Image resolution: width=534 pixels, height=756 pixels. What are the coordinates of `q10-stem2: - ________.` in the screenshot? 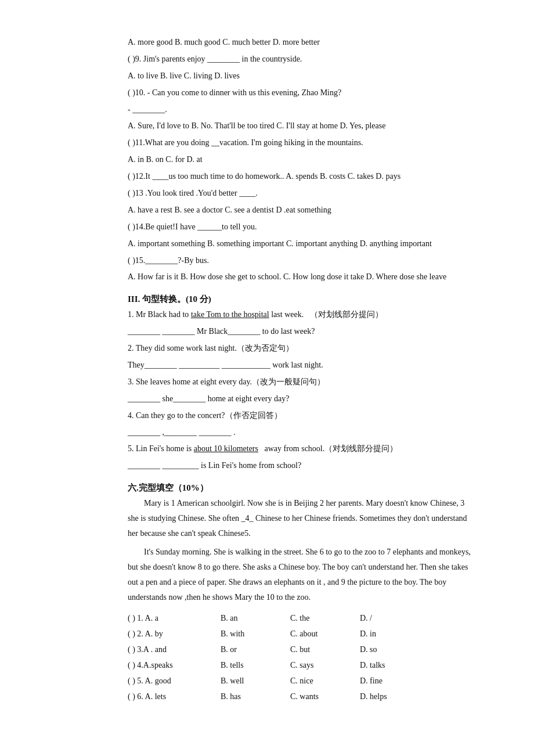 It's located at (302, 110).